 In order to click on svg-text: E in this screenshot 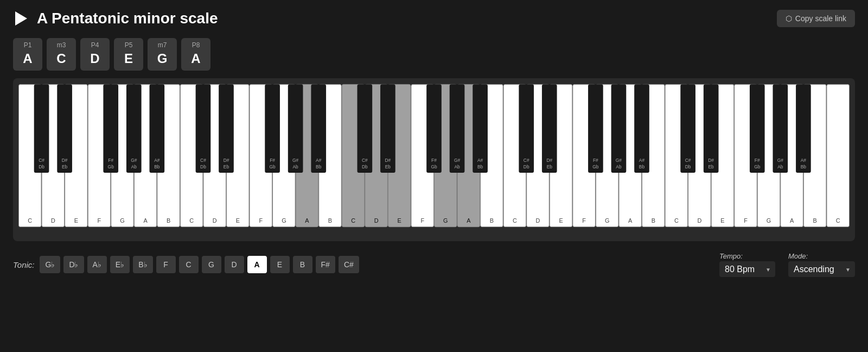, I will do `click(723, 221)`.